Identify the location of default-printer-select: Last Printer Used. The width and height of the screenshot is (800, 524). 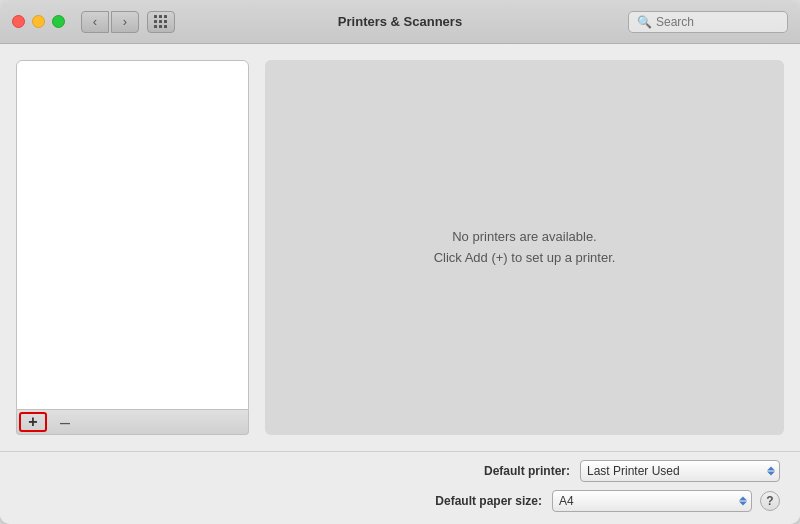
(680, 471).